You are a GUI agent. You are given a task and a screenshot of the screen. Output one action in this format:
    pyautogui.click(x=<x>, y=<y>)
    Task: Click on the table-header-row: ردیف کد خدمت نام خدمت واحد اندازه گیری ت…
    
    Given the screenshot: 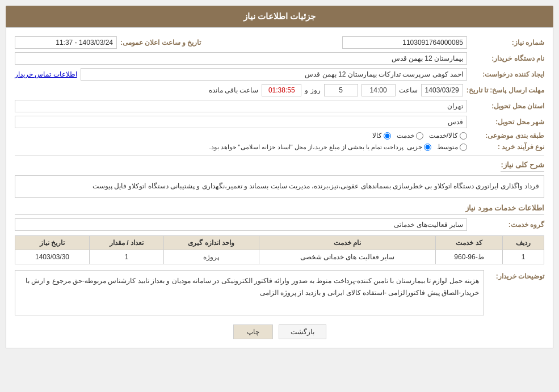 What is the action you would take?
    pyautogui.click(x=280, y=243)
    